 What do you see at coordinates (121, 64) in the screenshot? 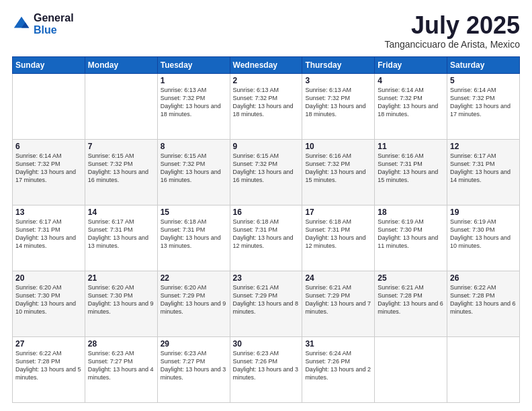
I see `calendar-header-monday: Monday` at bounding box center [121, 64].